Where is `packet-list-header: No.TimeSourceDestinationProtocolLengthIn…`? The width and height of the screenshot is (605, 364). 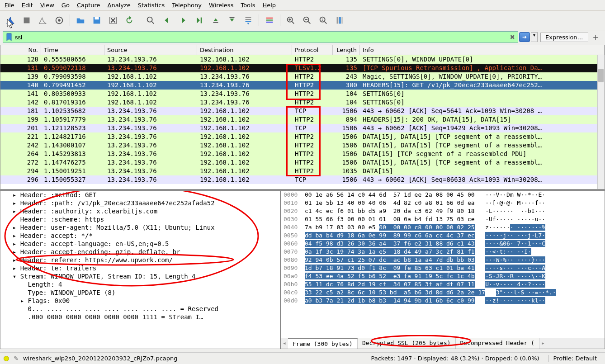 packet-list-header: No.TimeSourceDestinationProtocolLengthIn… is located at coordinates (302, 50).